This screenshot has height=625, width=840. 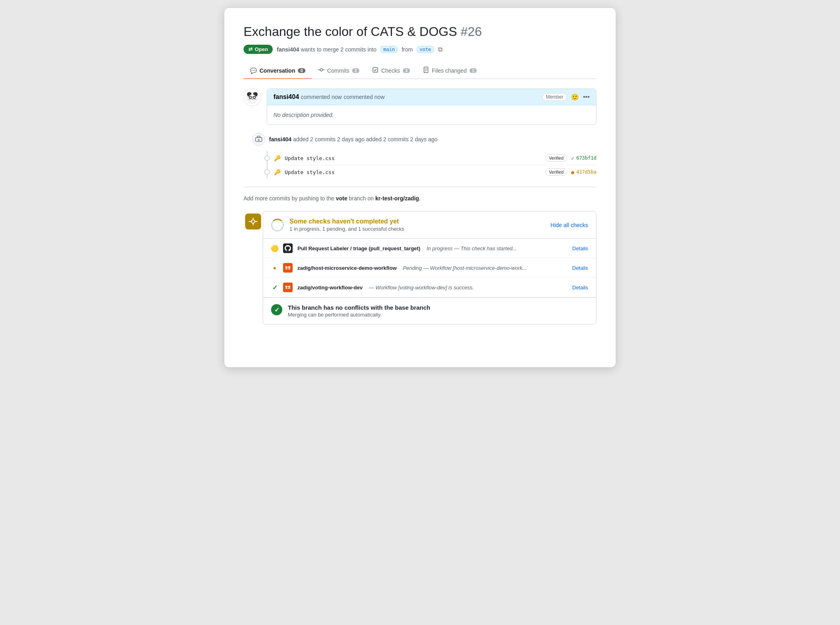 I want to click on checks-summary: Some checks haven't completed yet 1 in p…, so click(x=430, y=225).